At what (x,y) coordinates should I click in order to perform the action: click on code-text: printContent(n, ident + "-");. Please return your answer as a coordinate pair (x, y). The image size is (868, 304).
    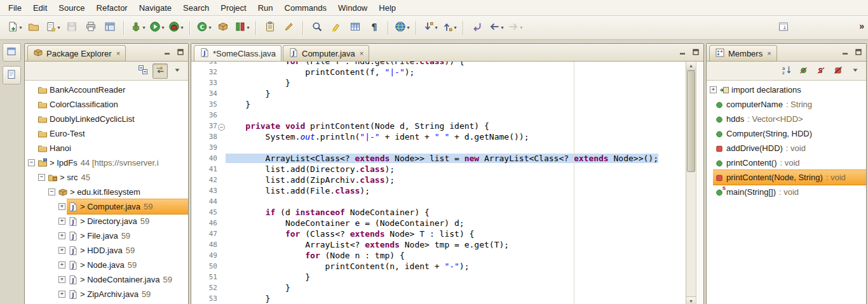
    Looking at the image, I should click on (348, 267).